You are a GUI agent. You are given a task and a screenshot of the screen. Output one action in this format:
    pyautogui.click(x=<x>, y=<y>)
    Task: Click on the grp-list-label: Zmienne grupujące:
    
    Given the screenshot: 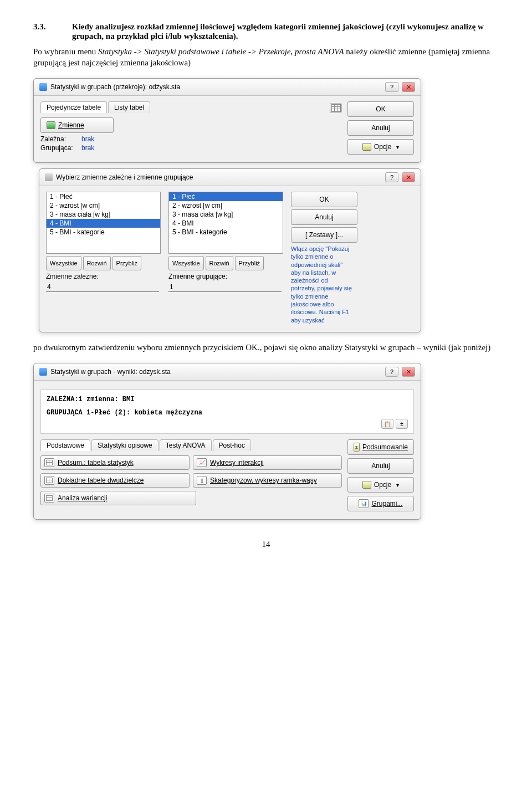 What is the action you would take?
    pyautogui.click(x=226, y=276)
    